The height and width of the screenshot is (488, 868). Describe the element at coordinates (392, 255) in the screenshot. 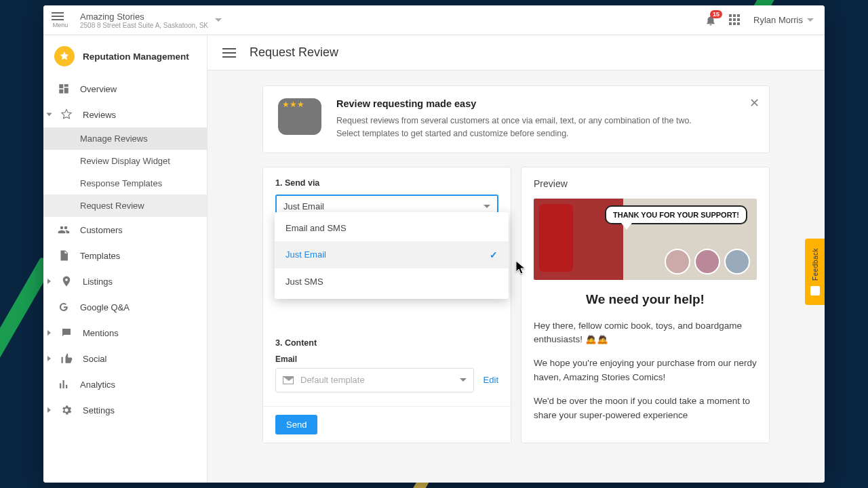

I see `option-just-email: Just Email ✓` at that location.